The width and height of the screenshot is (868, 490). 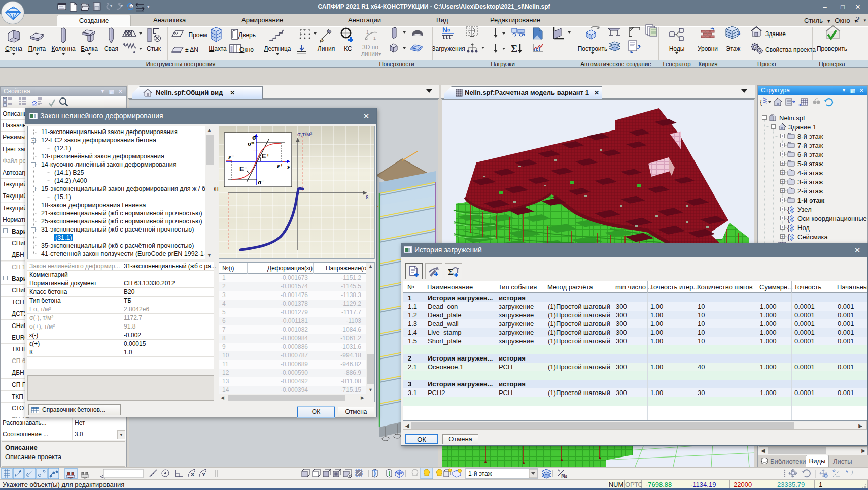 I want to click on svg-text: σ,т/м², so click(x=305, y=134).